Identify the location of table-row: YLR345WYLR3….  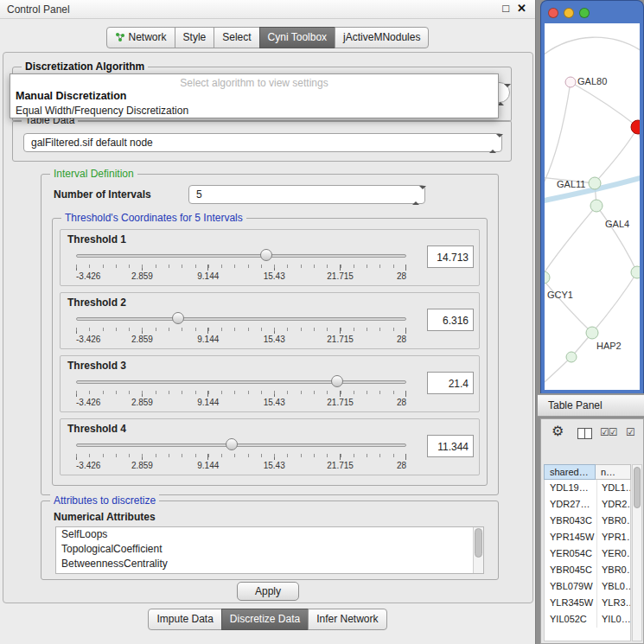
(588, 603).